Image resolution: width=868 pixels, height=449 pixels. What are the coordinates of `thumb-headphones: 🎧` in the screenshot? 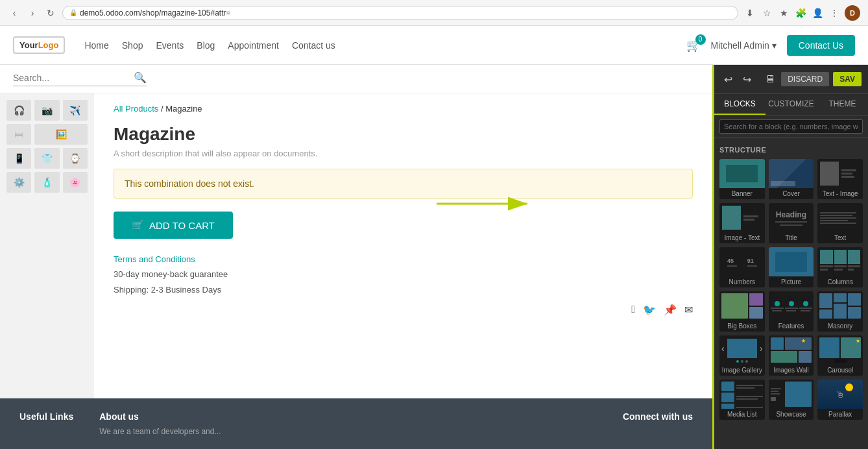 It's located at (19, 110).